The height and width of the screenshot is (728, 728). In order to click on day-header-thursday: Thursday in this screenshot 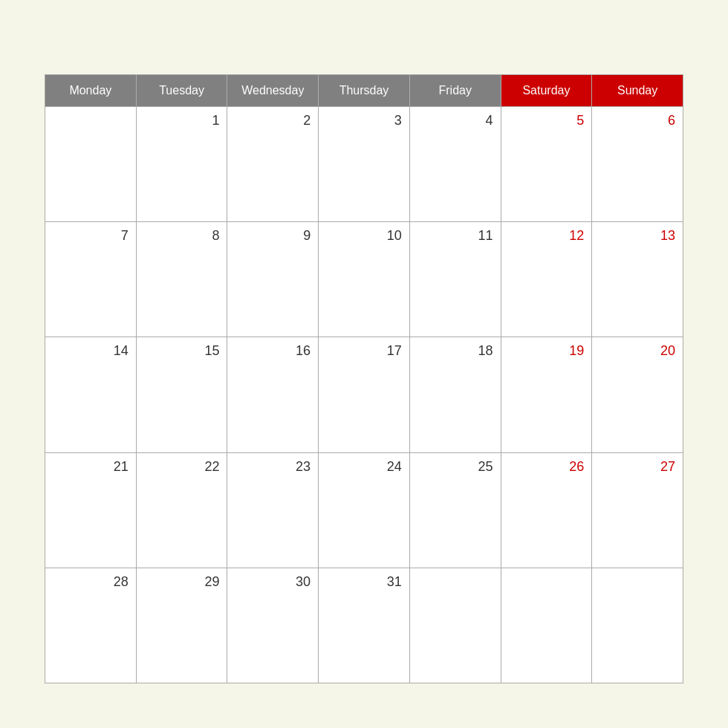, I will do `click(364, 91)`.